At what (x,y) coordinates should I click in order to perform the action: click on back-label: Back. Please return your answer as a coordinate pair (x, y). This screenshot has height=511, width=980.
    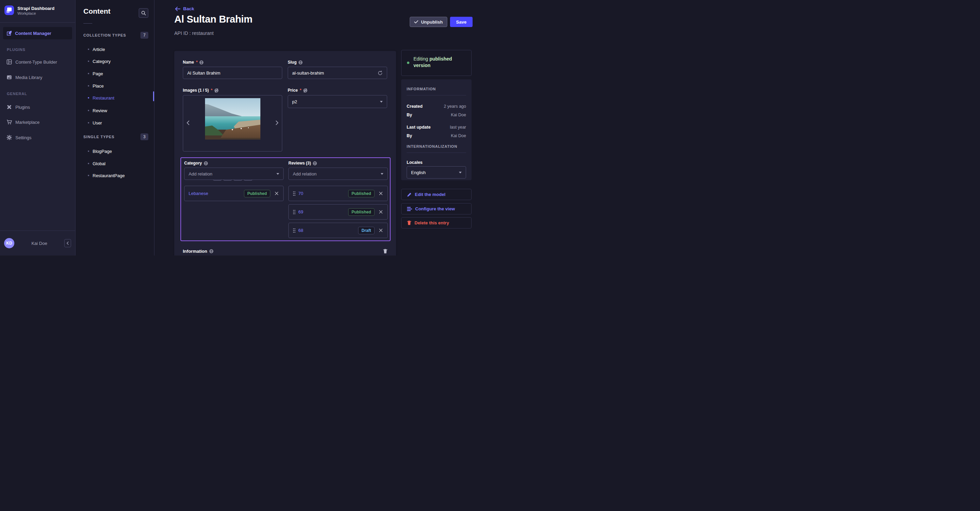
    Looking at the image, I should click on (189, 9).